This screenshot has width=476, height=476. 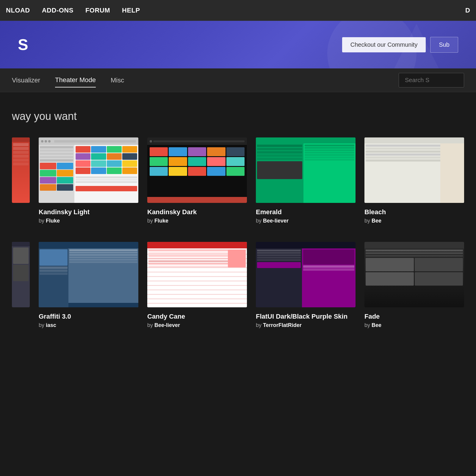 I want to click on tab-visualizer: Visualizer, so click(x=26, y=80).